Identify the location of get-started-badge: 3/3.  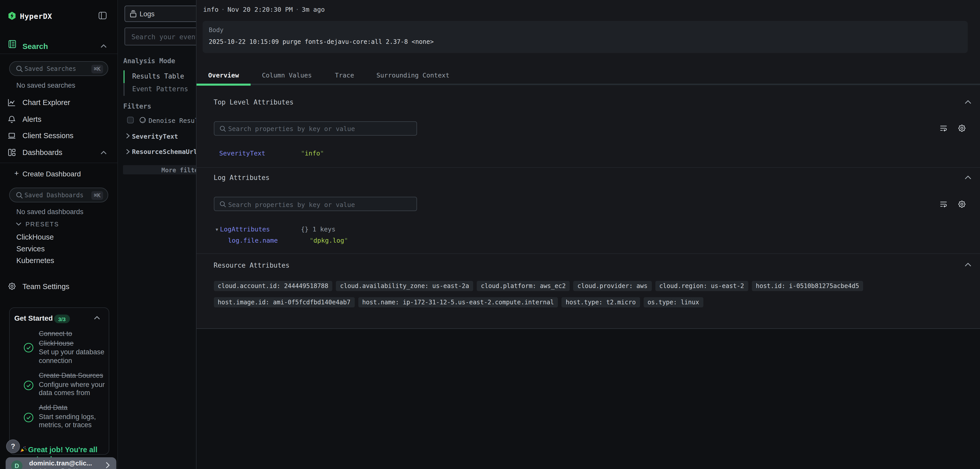
(62, 318).